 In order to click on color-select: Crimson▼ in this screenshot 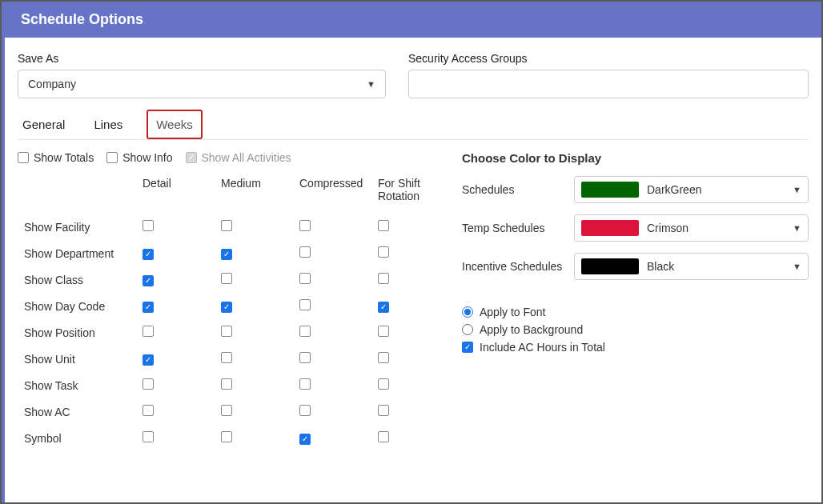, I will do `click(692, 228)`.